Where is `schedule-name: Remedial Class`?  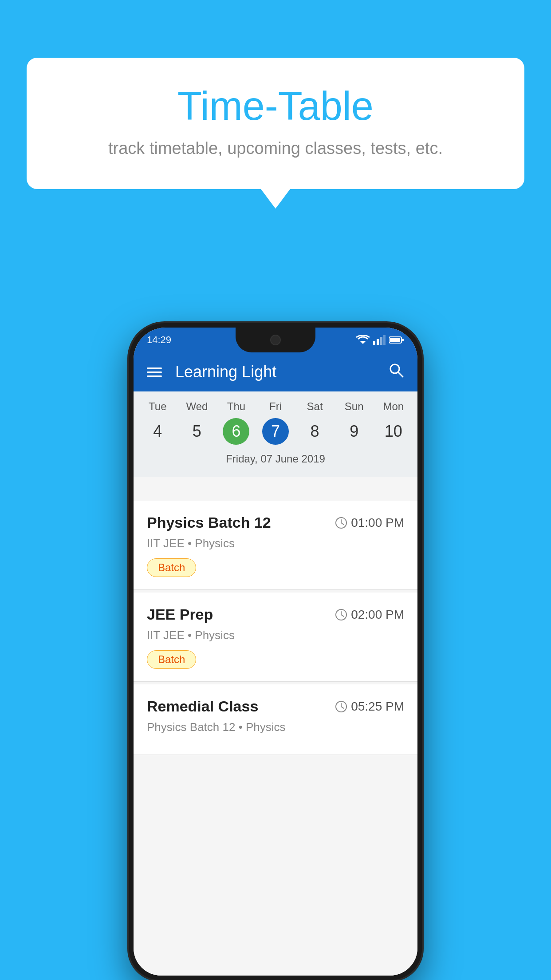
schedule-name: Remedial Class is located at coordinates (202, 707).